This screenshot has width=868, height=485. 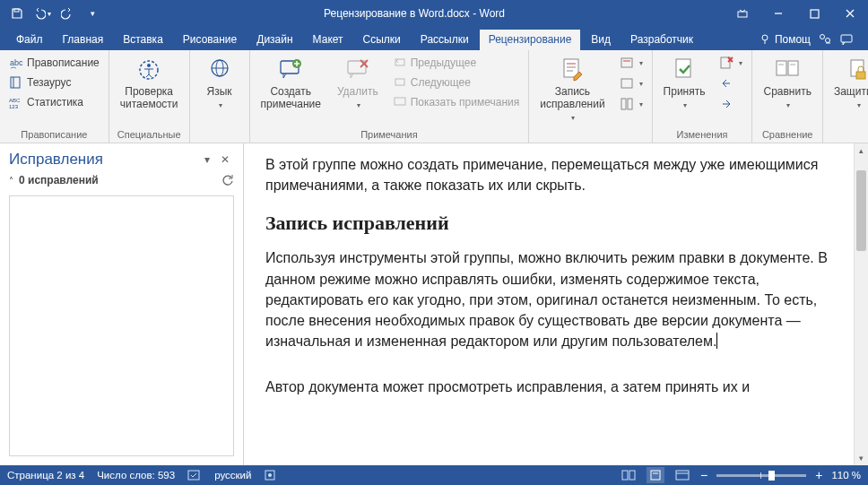 I want to click on share-icon, so click(x=825, y=39).